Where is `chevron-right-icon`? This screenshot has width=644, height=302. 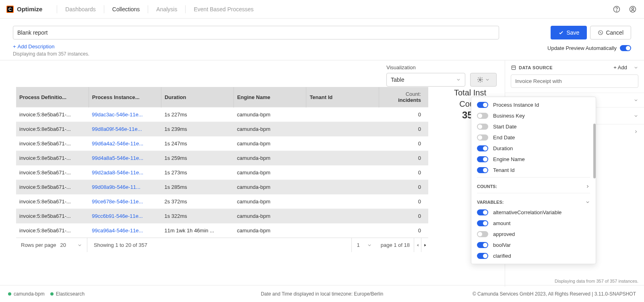 chevron-right-icon is located at coordinates (636, 132).